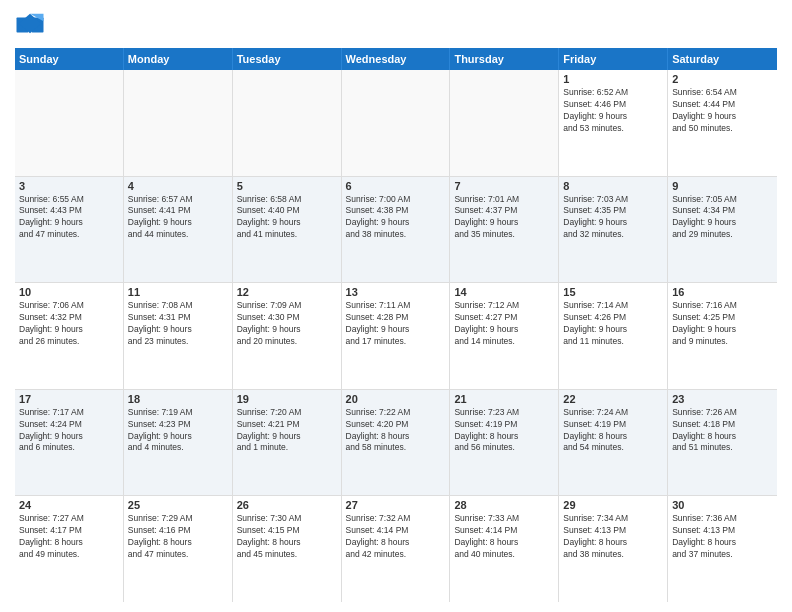  What do you see at coordinates (178, 218) in the screenshot?
I see `day-info: Sunrise: 6:57 AM Sunset: 4:41 PM Dayligh…` at bounding box center [178, 218].